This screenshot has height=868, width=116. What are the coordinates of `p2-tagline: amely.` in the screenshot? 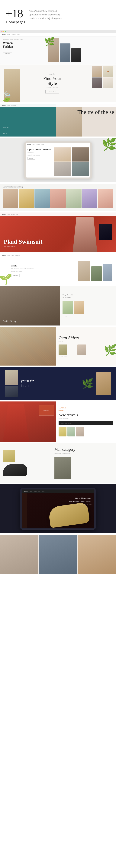 It's located at (52, 74).